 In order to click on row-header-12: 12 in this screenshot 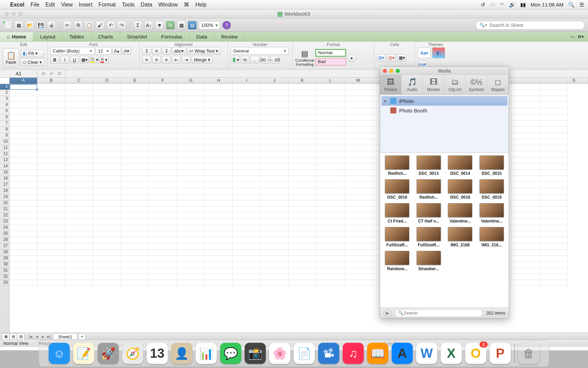, I will do `click(5, 154)`.